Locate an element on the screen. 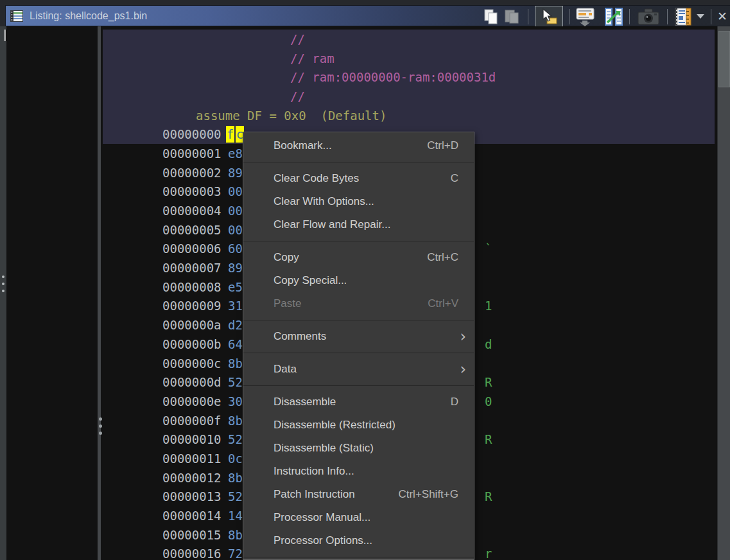 The width and height of the screenshot is (730, 560). address-field: 0000000f is located at coordinates (192, 421).